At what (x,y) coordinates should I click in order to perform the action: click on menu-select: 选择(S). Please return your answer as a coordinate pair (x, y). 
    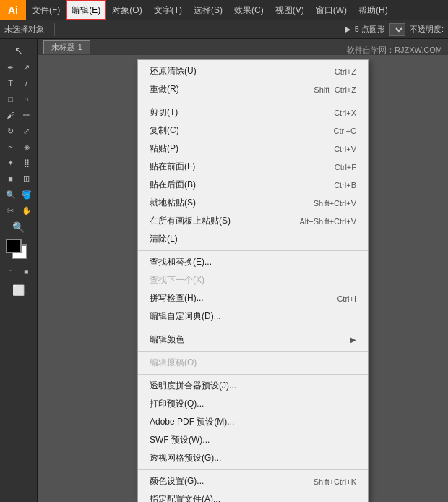
    Looking at the image, I should click on (208, 10).